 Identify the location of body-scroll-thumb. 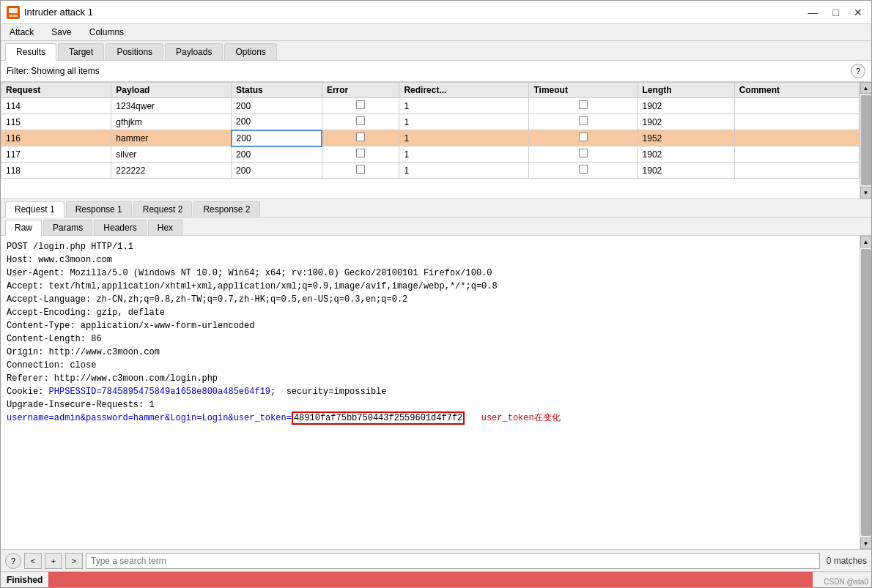
(866, 392).